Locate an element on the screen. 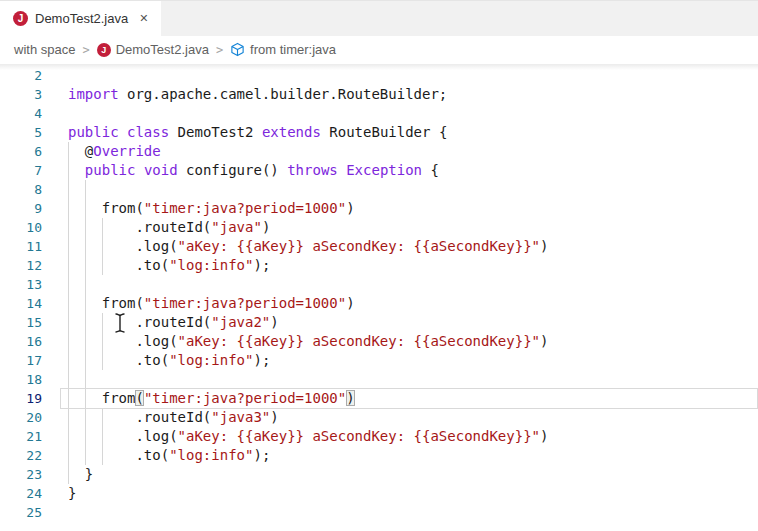 The height and width of the screenshot is (531, 758). breadcrumb-folder: with space is located at coordinates (44, 50).